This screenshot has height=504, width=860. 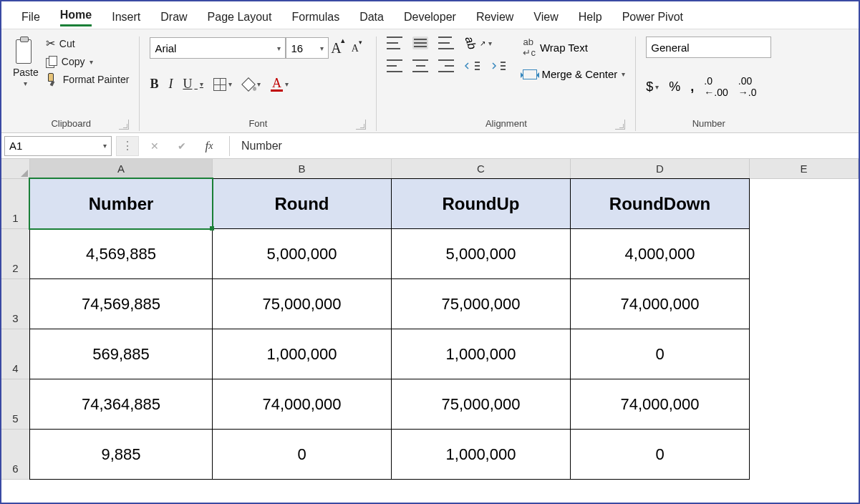 I want to click on increase-font-icon: A▴, so click(x=338, y=49).